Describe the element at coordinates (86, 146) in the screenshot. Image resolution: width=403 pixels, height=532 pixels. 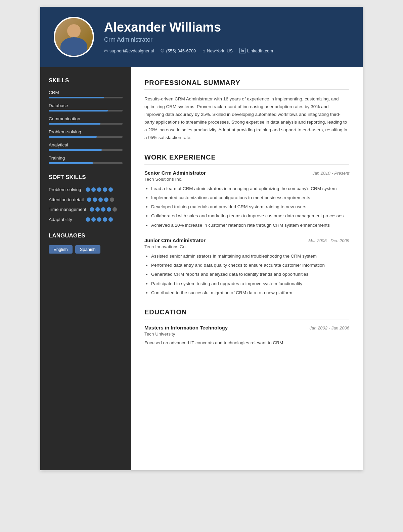
I see `skill-item-analytical: Analytical` at that location.